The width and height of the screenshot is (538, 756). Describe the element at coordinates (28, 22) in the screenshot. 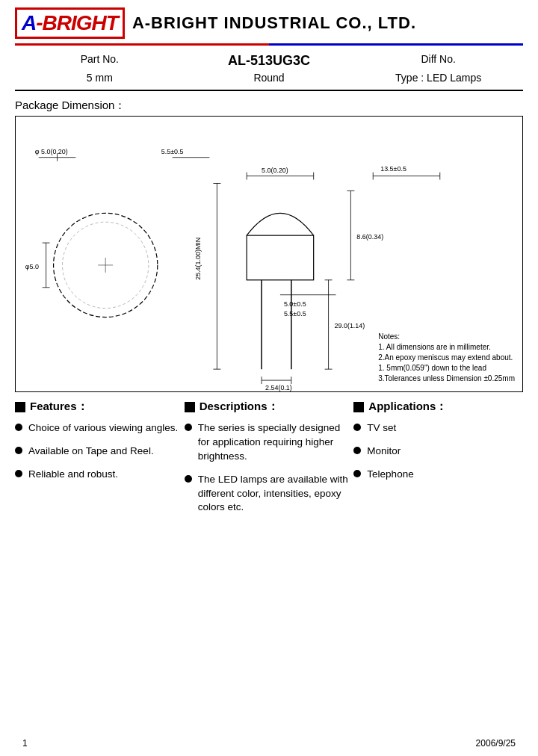

I see `logo-a: A` at that location.